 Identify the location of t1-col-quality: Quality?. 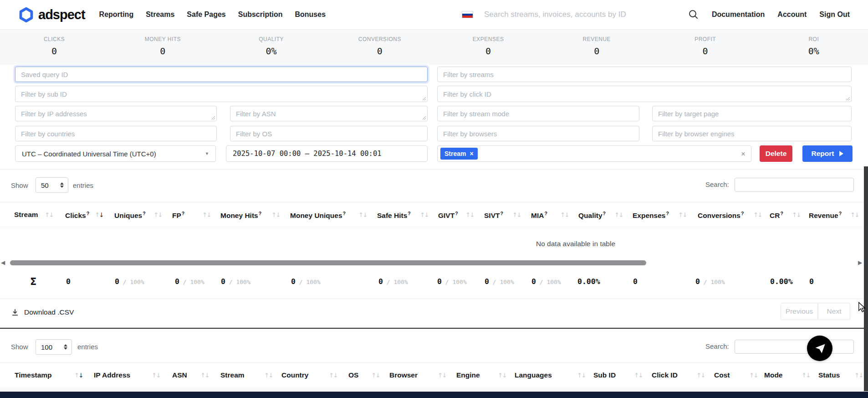
(592, 215).